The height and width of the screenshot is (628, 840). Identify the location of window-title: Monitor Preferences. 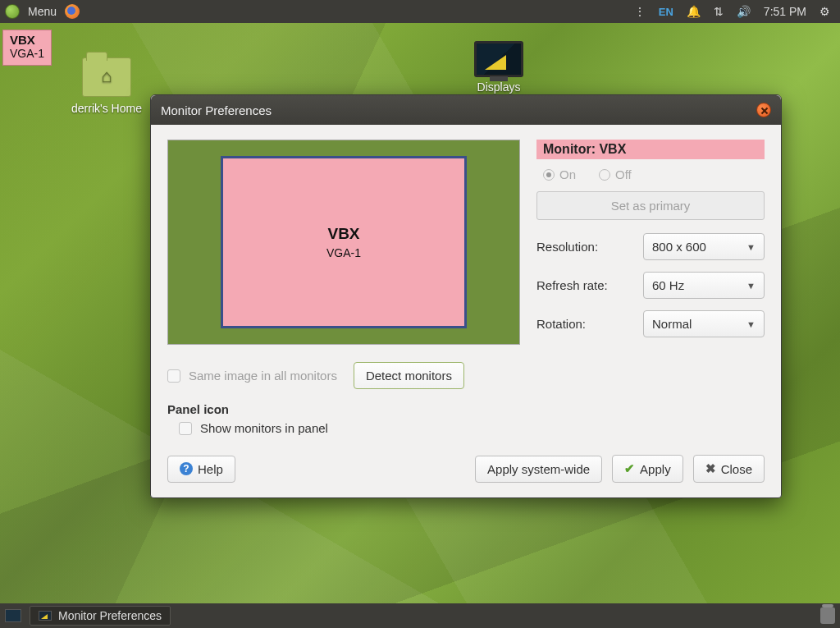
(217, 110).